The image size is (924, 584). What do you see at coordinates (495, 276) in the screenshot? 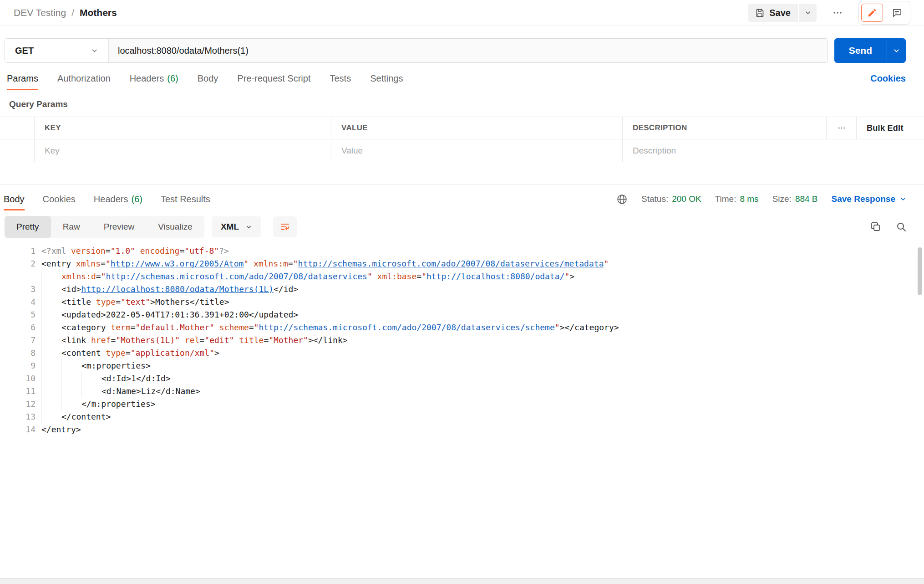
I see `code-link: http://localhost:8080/odata/` at bounding box center [495, 276].